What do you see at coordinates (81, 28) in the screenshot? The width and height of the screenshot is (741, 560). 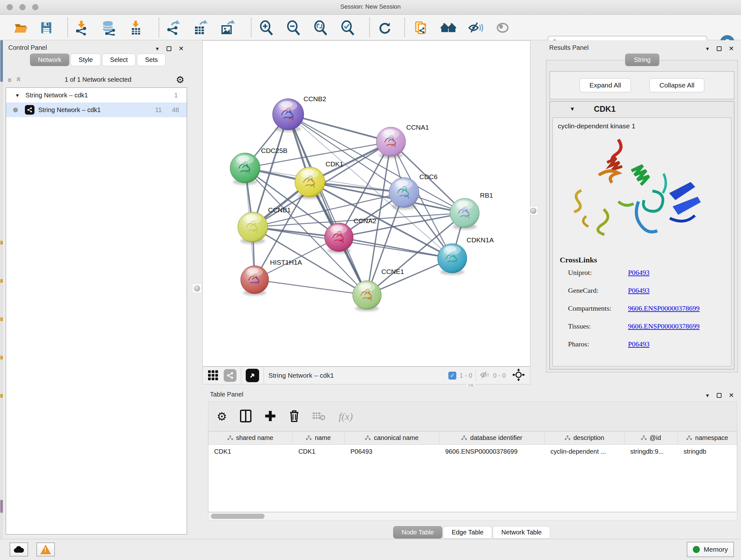 I see `import-network-icon` at bounding box center [81, 28].